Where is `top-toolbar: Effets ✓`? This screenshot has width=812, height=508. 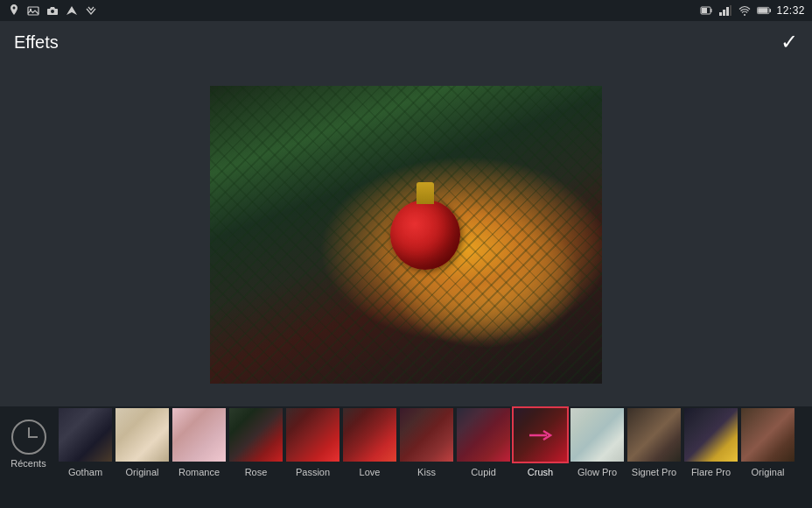
top-toolbar: Effets ✓ is located at coordinates (406, 42).